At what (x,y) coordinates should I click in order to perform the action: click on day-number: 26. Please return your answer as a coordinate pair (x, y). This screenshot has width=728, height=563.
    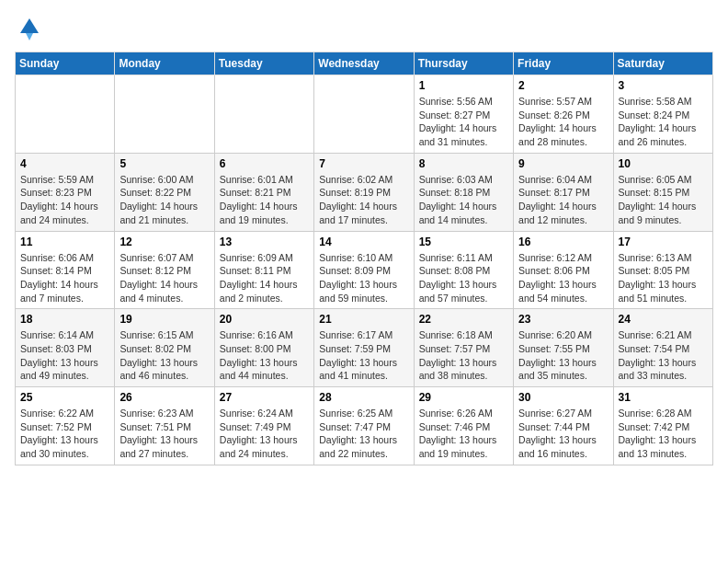
    Looking at the image, I should click on (164, 397).